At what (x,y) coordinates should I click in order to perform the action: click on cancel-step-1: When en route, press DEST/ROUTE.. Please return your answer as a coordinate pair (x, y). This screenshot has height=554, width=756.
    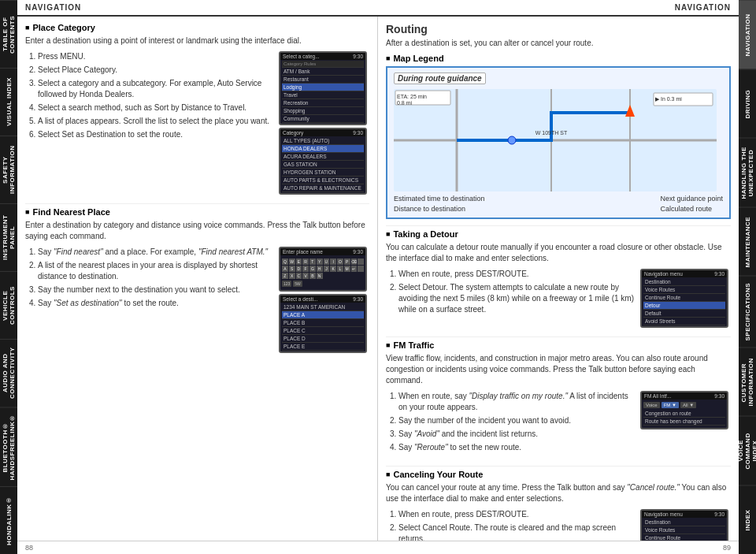
    Looking at the image, I should click on (517, 515).